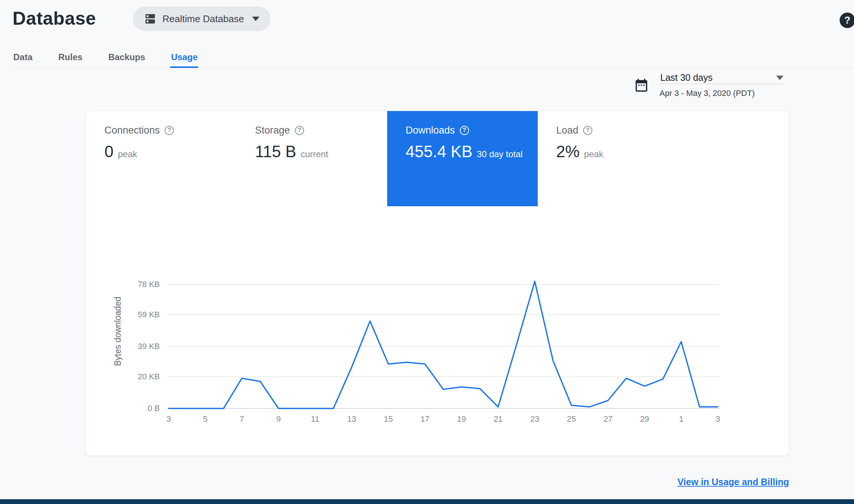 This screenshot has width=854, height=504. What do you see at coordinates (352, 419) in the screenshot?
I see `x-axis-tick-label: 13` at bounding box center [352, 419].